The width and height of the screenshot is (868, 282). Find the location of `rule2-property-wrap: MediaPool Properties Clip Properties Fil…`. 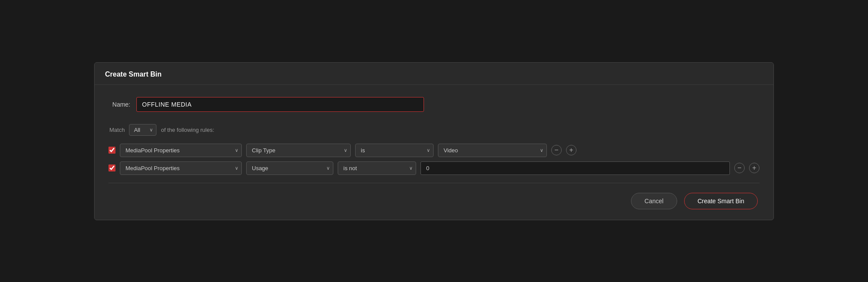

rule2-property-wrap: MediaPool Properties Clip Properties Fil… is located at coordinates (181, 168).